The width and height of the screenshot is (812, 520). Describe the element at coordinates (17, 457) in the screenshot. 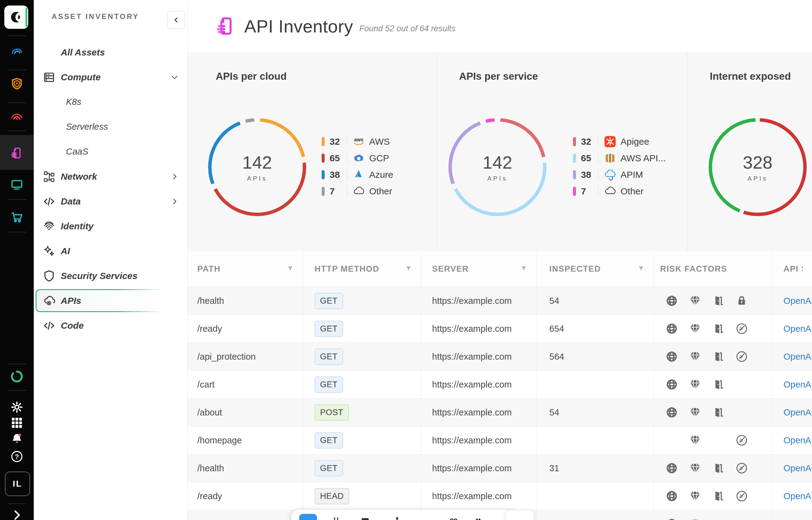

I see `rail-item-help: ?` at that location.